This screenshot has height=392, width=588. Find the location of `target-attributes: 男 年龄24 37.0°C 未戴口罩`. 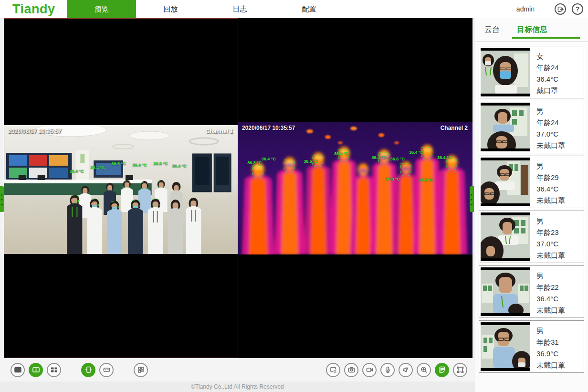

target-attributes: 男 年龄24 37.0°C 未戴口罩 is located at coordinates (548, 127).